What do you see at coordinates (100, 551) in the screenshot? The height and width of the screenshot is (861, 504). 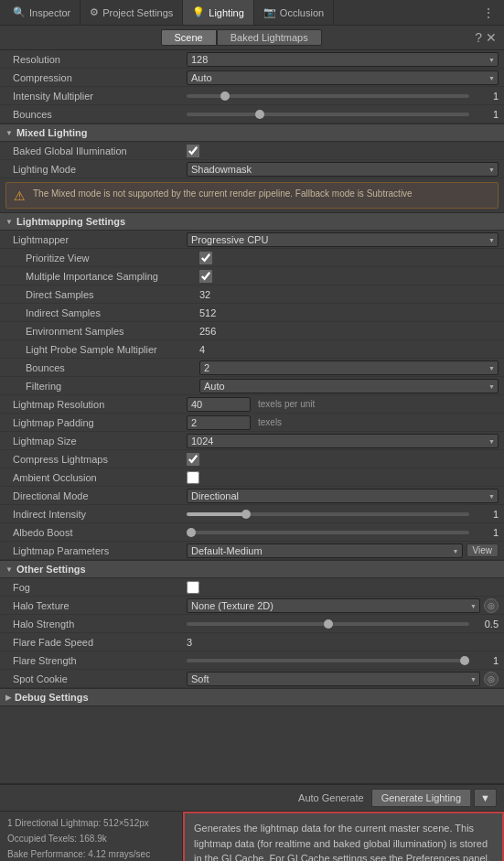 I see `lightmap-params-label: Lightmap Parameters` at bounding box center [100, 551].